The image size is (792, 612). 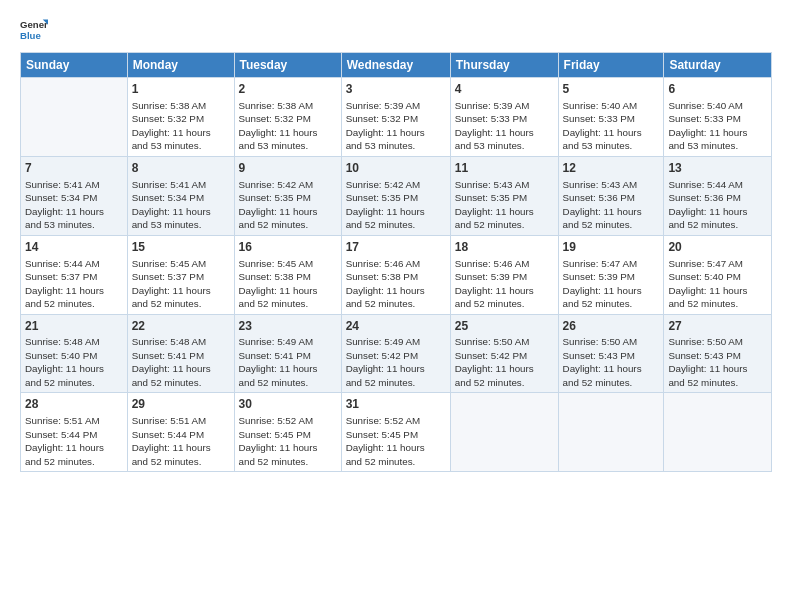 I want to click on day-cell: 16Sunrise: 5:45 AMSunset: 5:38 PMDayligh…, so click(x=288, y=274).